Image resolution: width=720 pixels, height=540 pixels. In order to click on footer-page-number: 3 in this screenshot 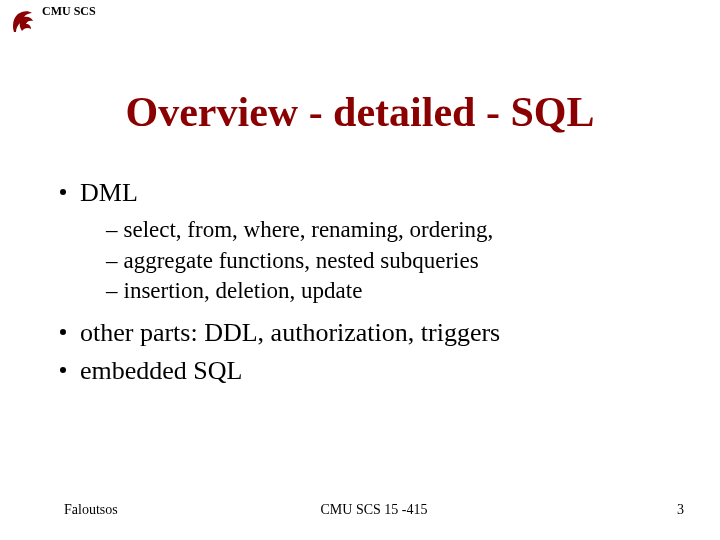, I will do `click(680, 510)`.